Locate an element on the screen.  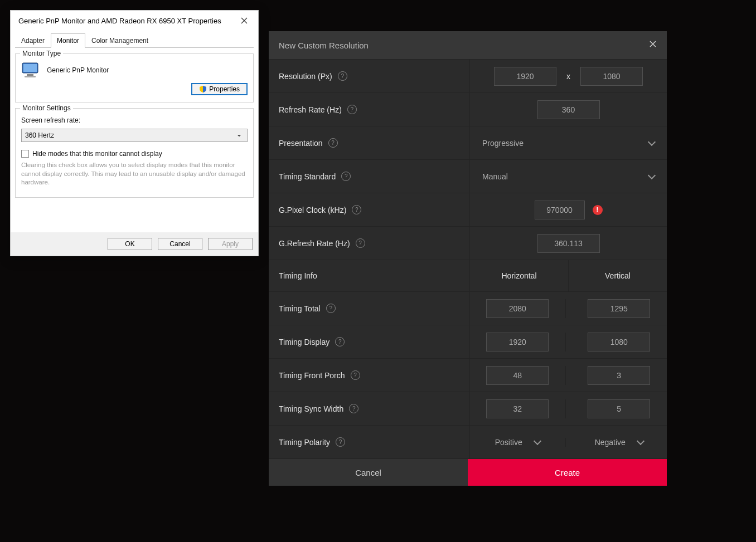
row-timing-display: Timing Display ? is located at coordinates (468, 342).